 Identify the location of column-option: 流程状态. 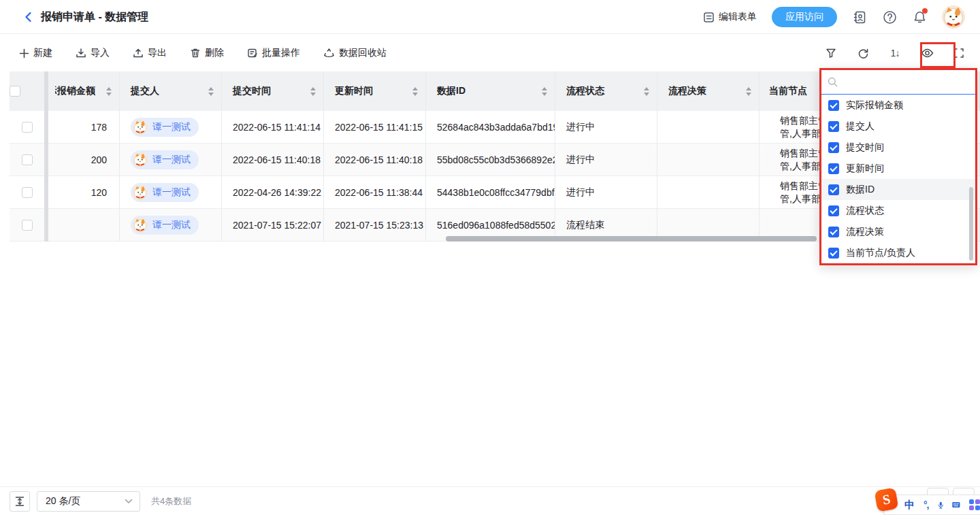
(898, 211).